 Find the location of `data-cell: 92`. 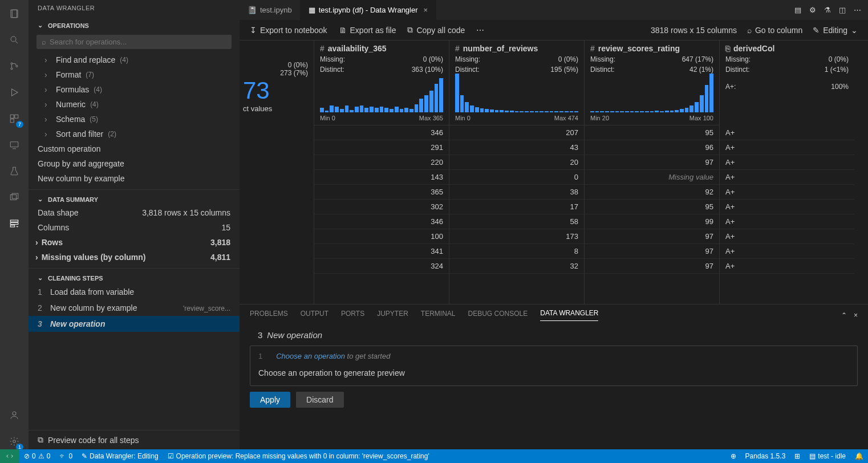

data-cell: 92 is located at coordinates (652, 192).